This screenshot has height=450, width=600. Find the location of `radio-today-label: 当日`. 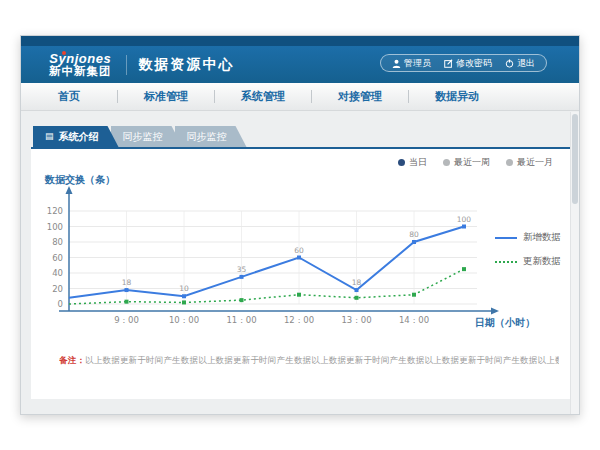

radio-today-label: 当日 is located at coordinates (418, 162).